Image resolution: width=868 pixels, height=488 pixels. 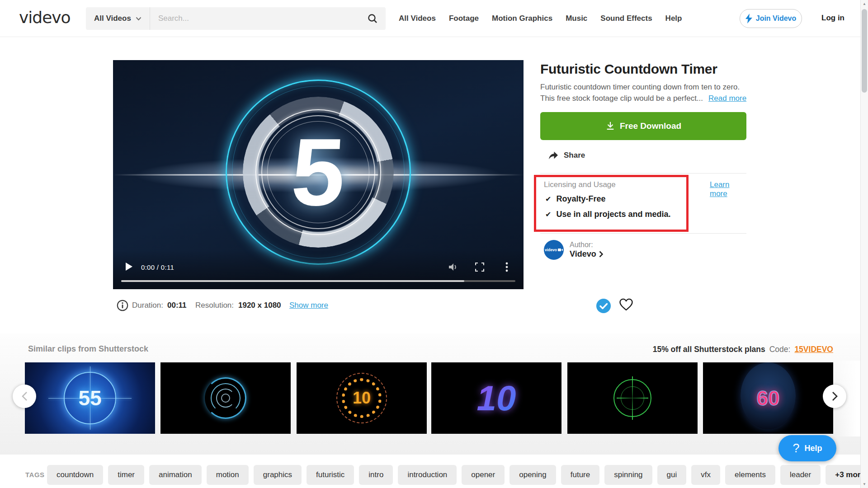 What do you see at coordinates (522, 19) in the screenshot?
I see `nav-link-motion-graphics: Motion Graphics` at bounding box center [522, 19].